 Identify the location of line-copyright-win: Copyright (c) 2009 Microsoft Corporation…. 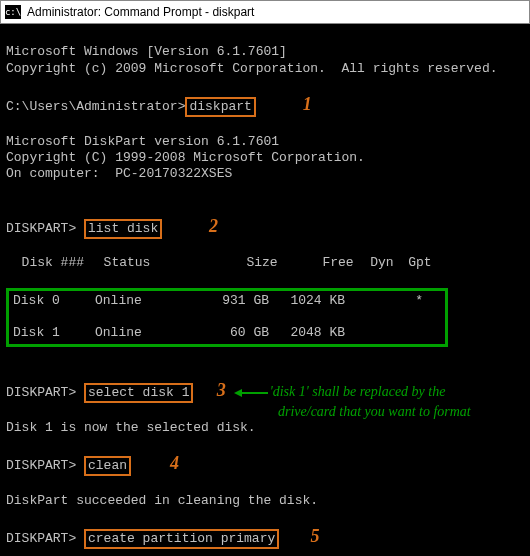
(252, 68).